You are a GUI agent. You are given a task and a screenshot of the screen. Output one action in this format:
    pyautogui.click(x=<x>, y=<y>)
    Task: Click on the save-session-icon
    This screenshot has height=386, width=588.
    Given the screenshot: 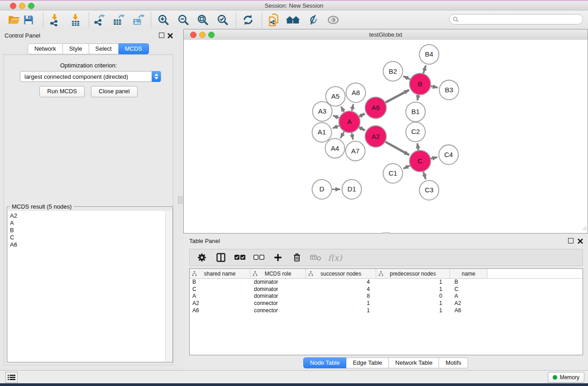 What is the action you would take?
    pyautogui.click(x=29, y=20)
    